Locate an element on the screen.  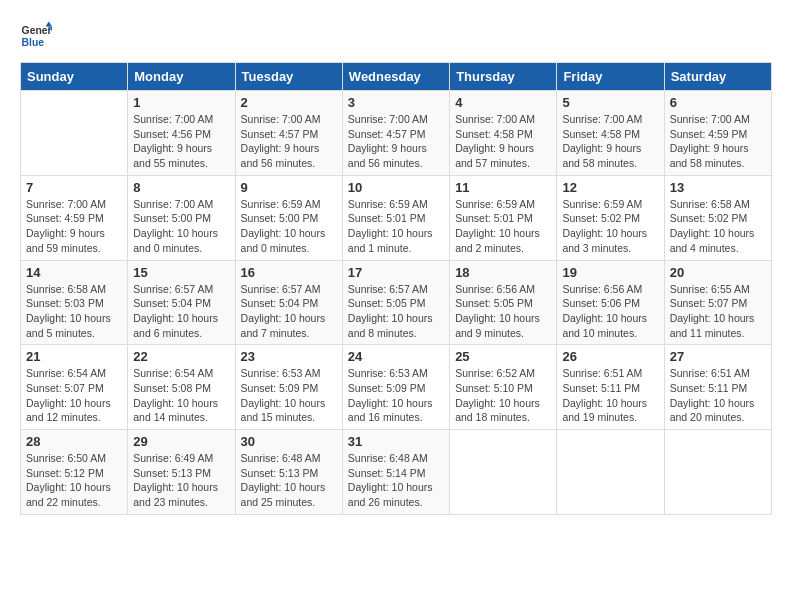
day-info: Sunrise: 6:48 AM Sunset: 5:13 PM Dayligh… is located at coordinates (289, 480).